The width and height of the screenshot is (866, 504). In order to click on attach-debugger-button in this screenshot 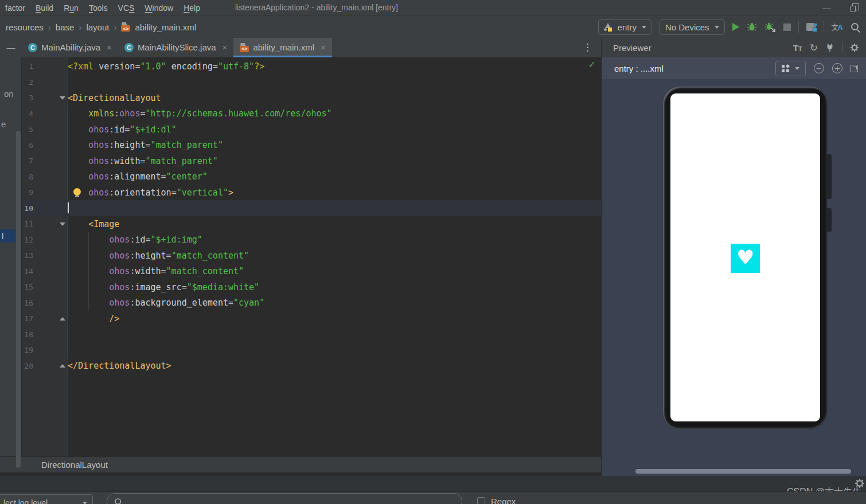, I will do `click(770, 27)`.